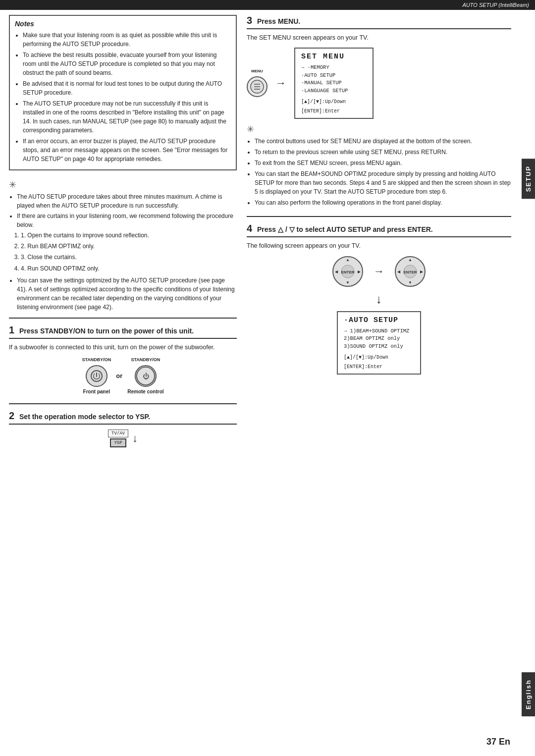 The image size is (535, 756). I want to click on notes-title: Notes, so click(123, 24).